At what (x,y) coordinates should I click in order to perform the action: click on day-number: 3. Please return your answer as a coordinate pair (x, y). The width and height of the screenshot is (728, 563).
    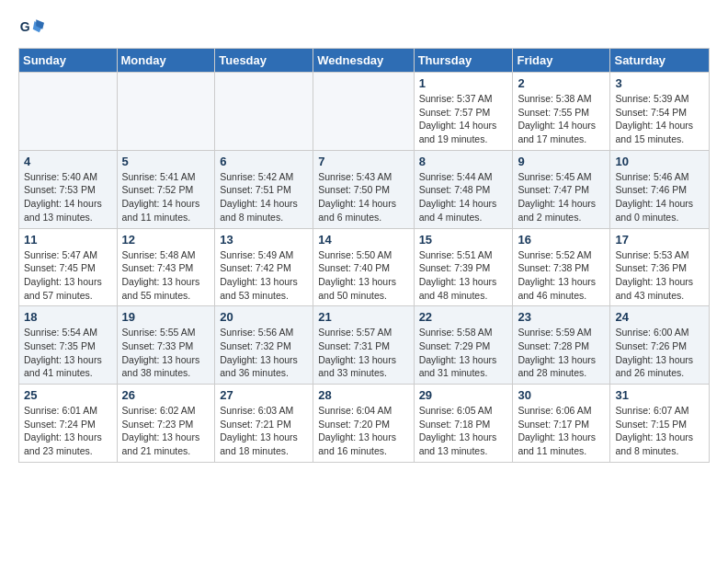
    Looking at the image, I should click on (660, 83).